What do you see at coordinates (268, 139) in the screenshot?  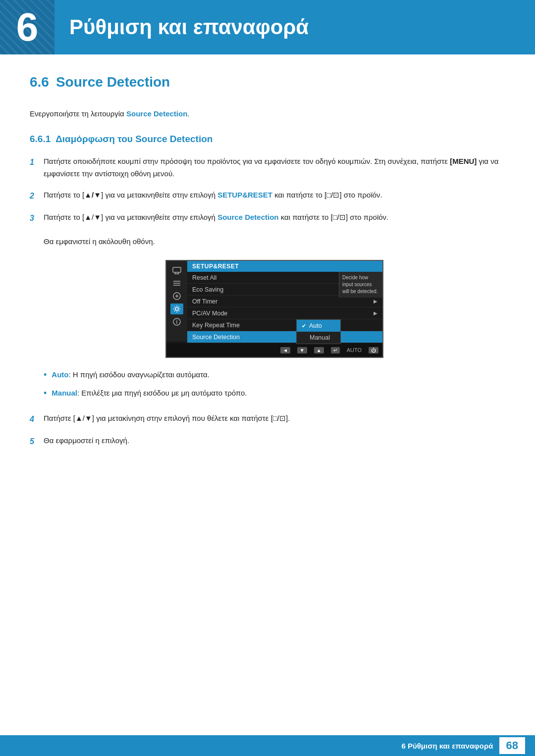 I see `subsection-heading: 6.6.1 Διαμόρφωση του Source Detection` at bounding box center [268, 139].